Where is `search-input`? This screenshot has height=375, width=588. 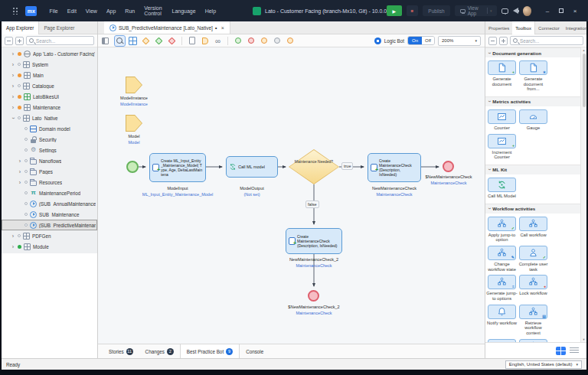
search-input is located at coordinates (550, 41).